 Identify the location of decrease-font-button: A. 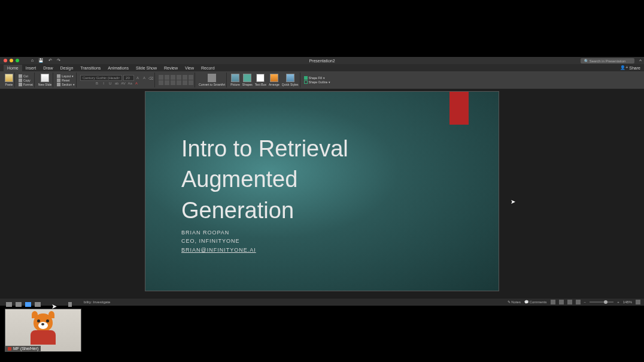
(144, 78).